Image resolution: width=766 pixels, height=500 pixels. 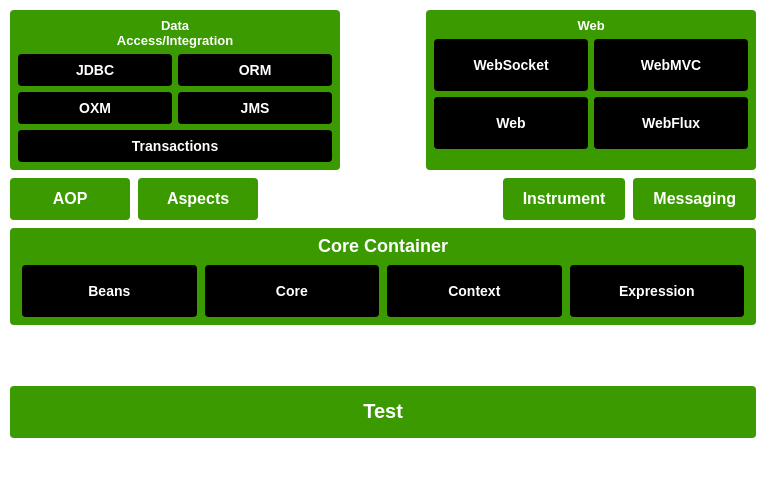 I want to click on jms-item: JMS, so click(x=255, y=108).